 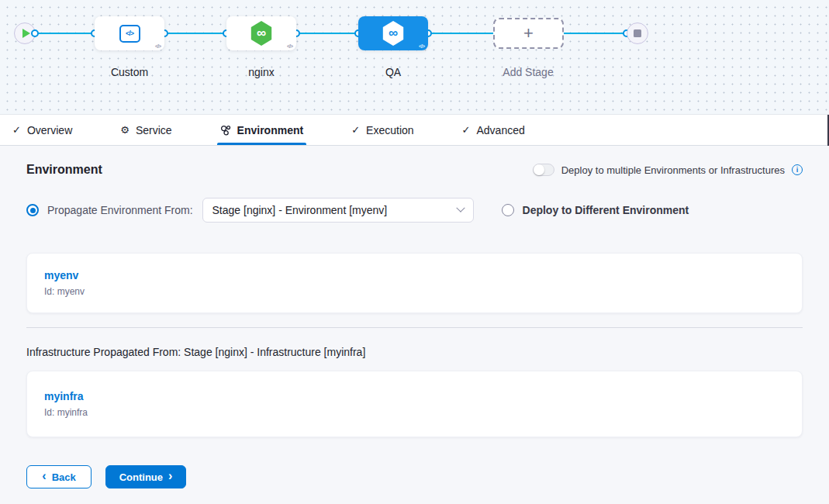 I want to click on tab-environment: Environment, so click(x=262, y=130).